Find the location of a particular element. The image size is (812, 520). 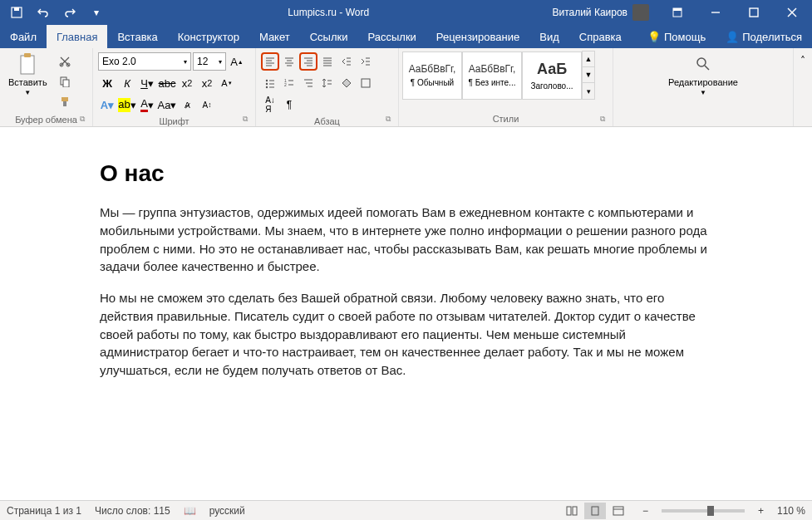

font-name-combo: Exo 2.0▾ is located at coordinates (145, 61).